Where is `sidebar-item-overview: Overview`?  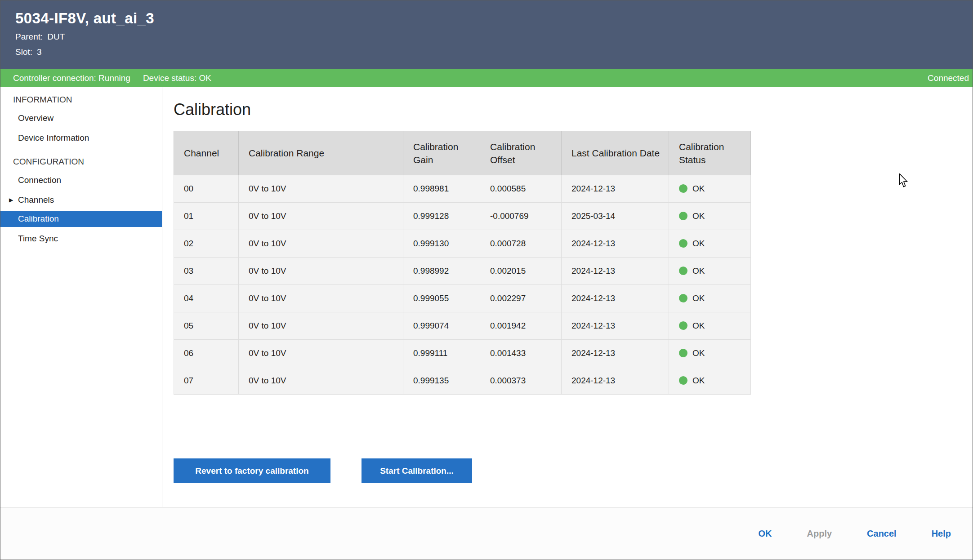 sidebar-item-overview: Overview is located at coordinates (81, 118).